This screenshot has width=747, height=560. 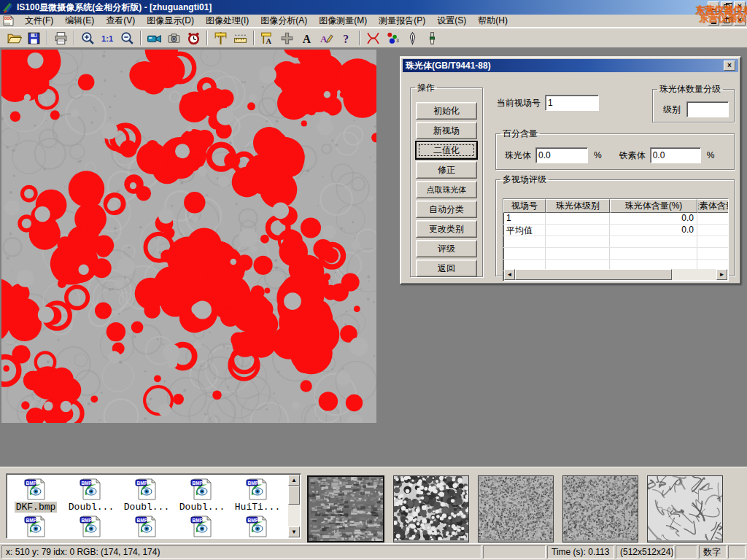 What do you see at coordinates (446, 131) in the screenshot?
I see `op-button-2: 新视场` at bounding box center [446, 131].